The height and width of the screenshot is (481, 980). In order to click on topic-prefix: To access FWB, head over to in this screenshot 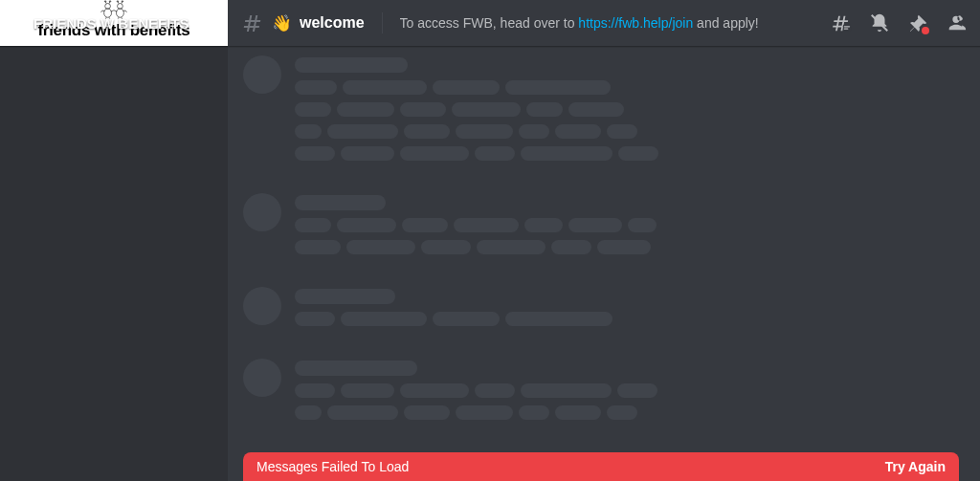, I will do `click(490, 23)`.